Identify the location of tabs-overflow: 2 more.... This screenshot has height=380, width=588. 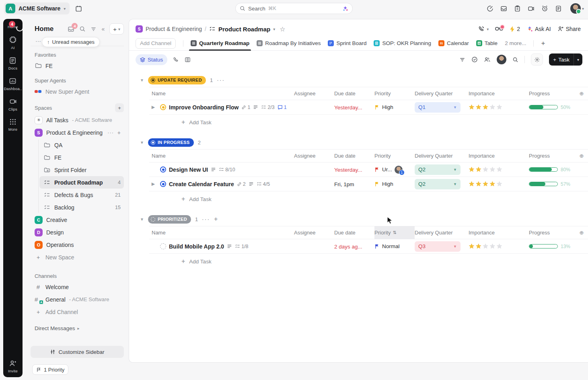
(516, 43).